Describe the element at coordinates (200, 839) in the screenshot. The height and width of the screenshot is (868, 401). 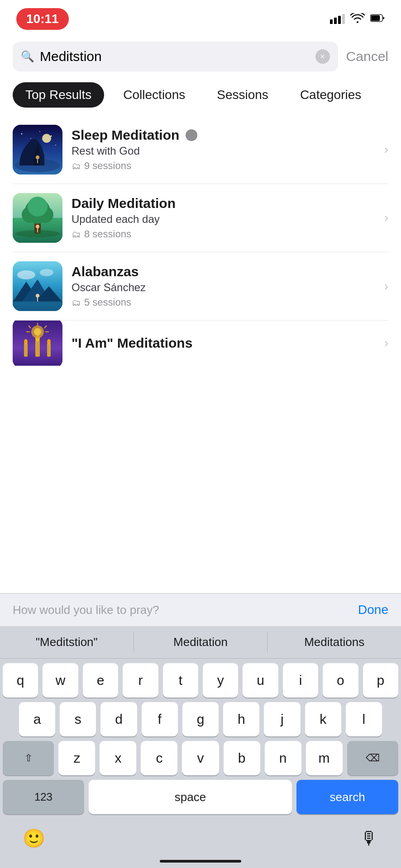
I see `bottom-bar: 🙂 🎙` at that location.